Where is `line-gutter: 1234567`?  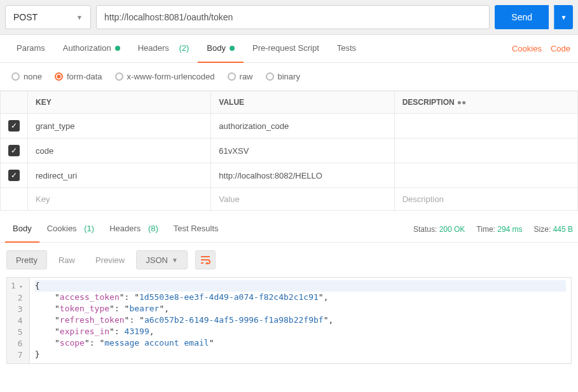
line-gutter: 1234567 is located at coordinates (18, 320).